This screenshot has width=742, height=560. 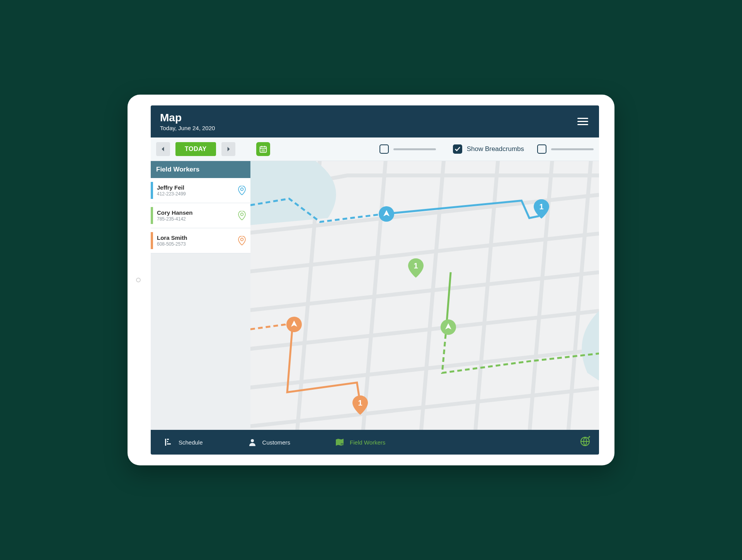 I want to click on worker-phone: 785-235-4142, so click(x=197, y=219).